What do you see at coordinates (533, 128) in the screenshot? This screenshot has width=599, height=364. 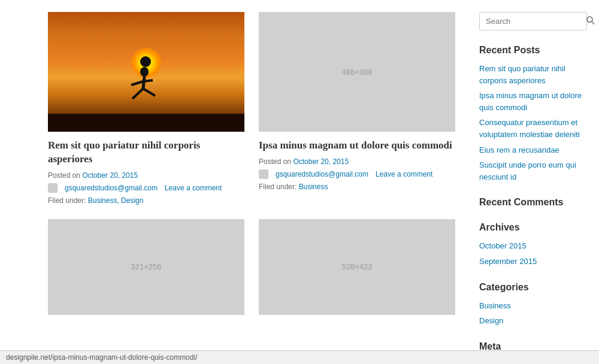 I see `list-item: Consequatur praesentium et voluptatem mo…` at bounding box center [533, 128].